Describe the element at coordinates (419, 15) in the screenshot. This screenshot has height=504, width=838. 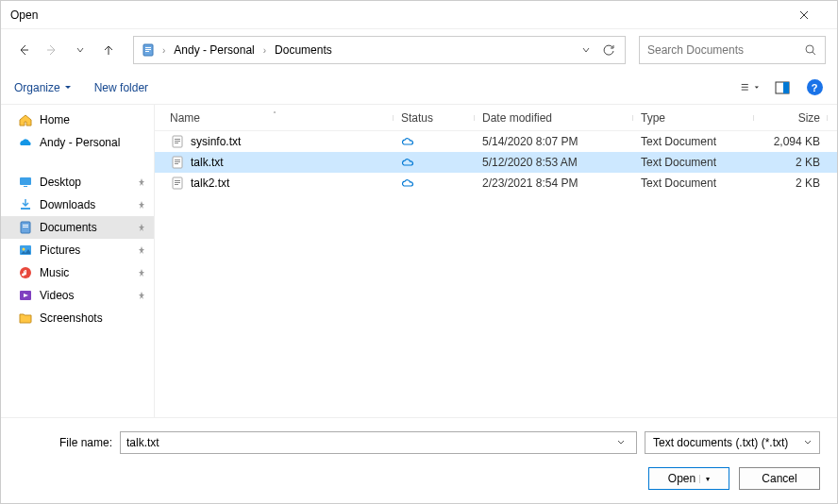
I see `titlebar: Open` at that location.